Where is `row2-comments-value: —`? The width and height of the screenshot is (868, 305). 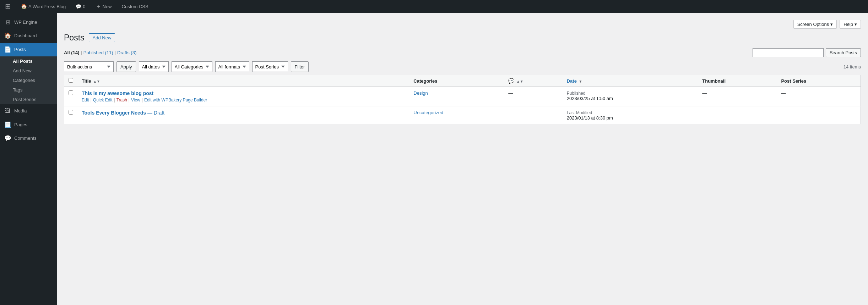
row2-comments-value: — is located at coordinates (511, 113).